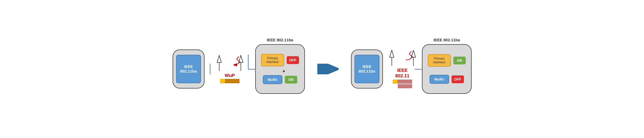 The height and width of the screenshot is (138, 644). Describe the element at coordinates (392, 58) in the screenshot. I see `antenna-left-icon-s2` at that location.